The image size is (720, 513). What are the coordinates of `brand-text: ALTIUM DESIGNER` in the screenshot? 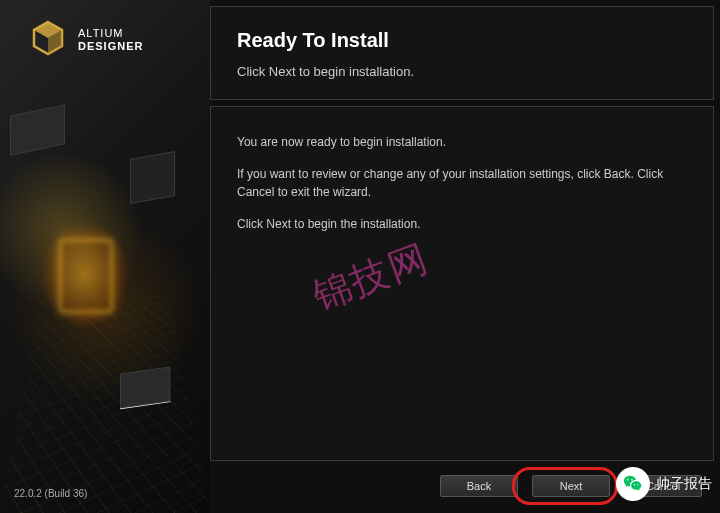 It's located at (110, 40).